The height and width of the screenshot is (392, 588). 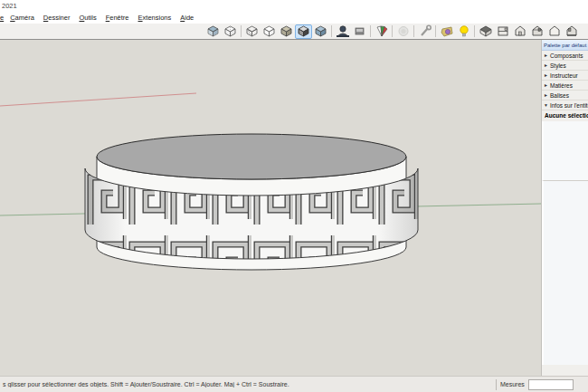 What do you see at coordinates (248, 384) in the screenshot?
I see `status-hint-text: s glisser pour sélectionner des objets. …` at bounding box center [248, 384].